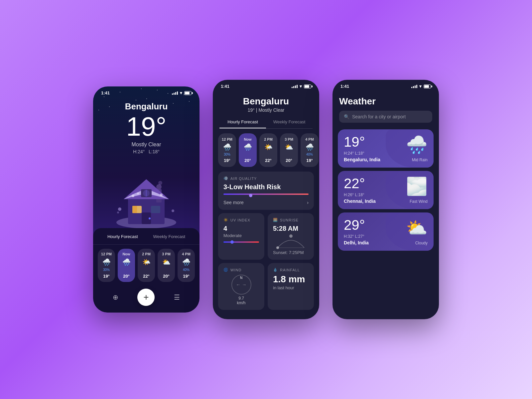 The height and width of the screenshot is (399, 532). I want to click on phone2-signal-icon, so click(295, 86).